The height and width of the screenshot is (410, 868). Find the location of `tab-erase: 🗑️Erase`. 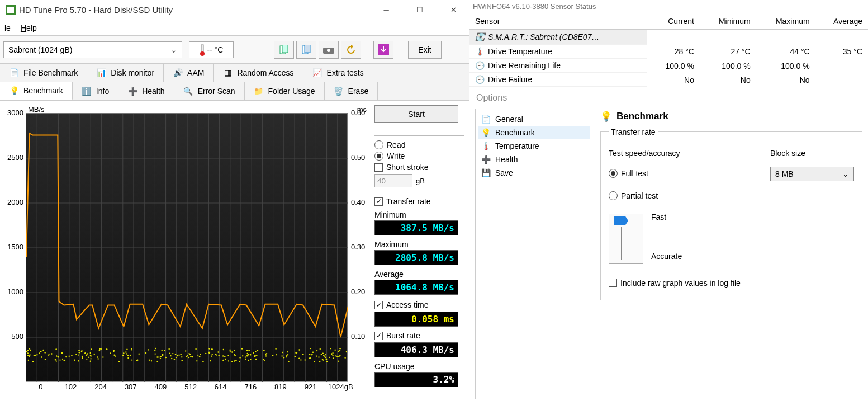

tab-erase: 🗑️Erase is located at coordinates (352, 91).